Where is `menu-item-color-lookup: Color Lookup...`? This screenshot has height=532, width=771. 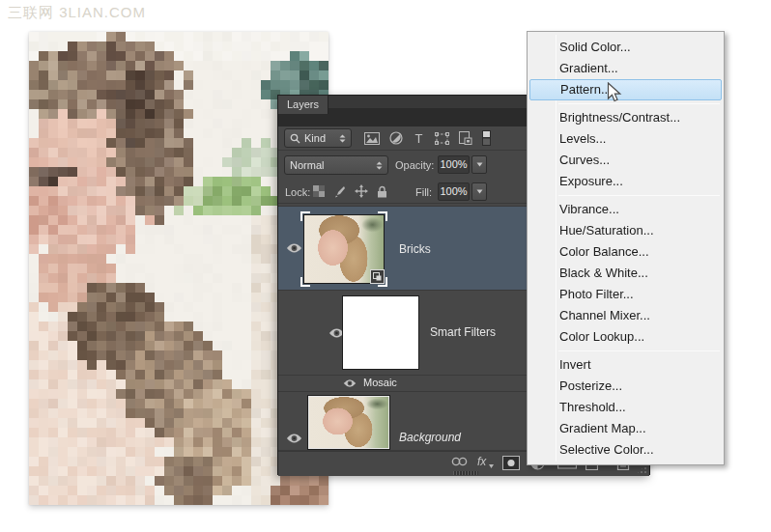 menu-item-color-lookup: Color Lookup... is located at coordinates (626, 337).